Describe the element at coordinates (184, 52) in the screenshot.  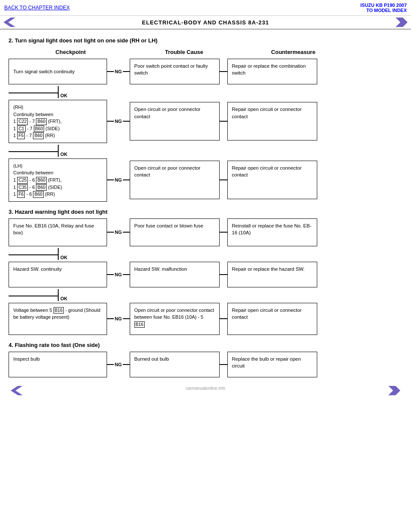
I see `col-trouble-header: Trouble Cause` at that location.